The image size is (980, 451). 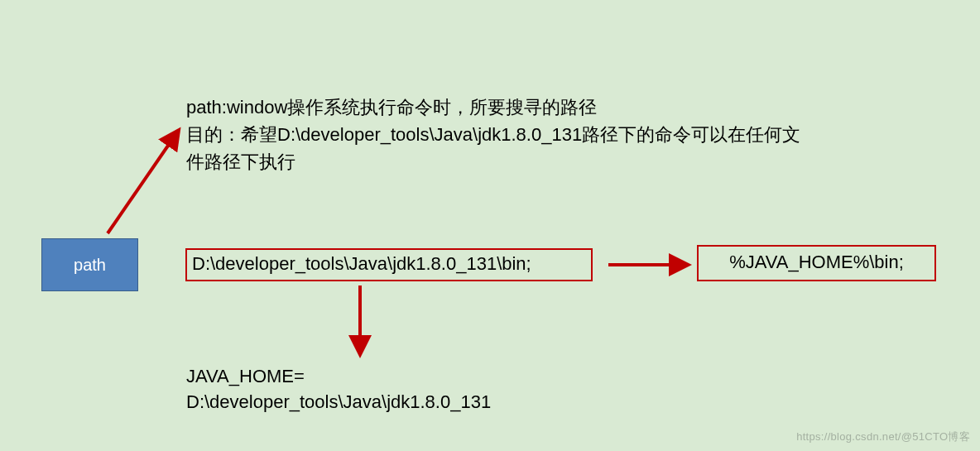 I want to click on path-description-line2: 目的：希望D:\developer_tools\Java\jdk1.8.0_13…, so click(x=501, y=148).